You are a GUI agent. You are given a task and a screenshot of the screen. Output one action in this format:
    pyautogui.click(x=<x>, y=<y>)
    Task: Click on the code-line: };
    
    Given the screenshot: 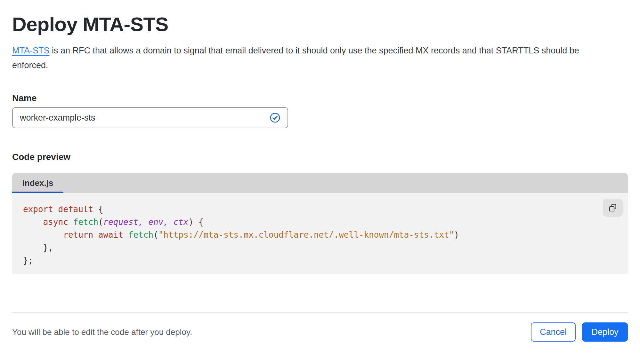 What is the action you would take?
    pyautogui.click(x=316, y=260)
    